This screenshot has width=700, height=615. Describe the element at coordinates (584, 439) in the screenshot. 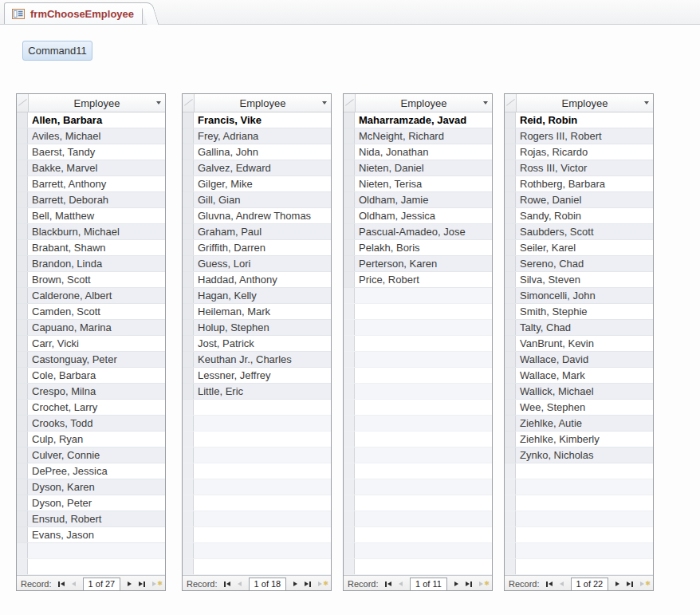

I see `employee-name-cell: Ziehlke, Kimberly` at that location.